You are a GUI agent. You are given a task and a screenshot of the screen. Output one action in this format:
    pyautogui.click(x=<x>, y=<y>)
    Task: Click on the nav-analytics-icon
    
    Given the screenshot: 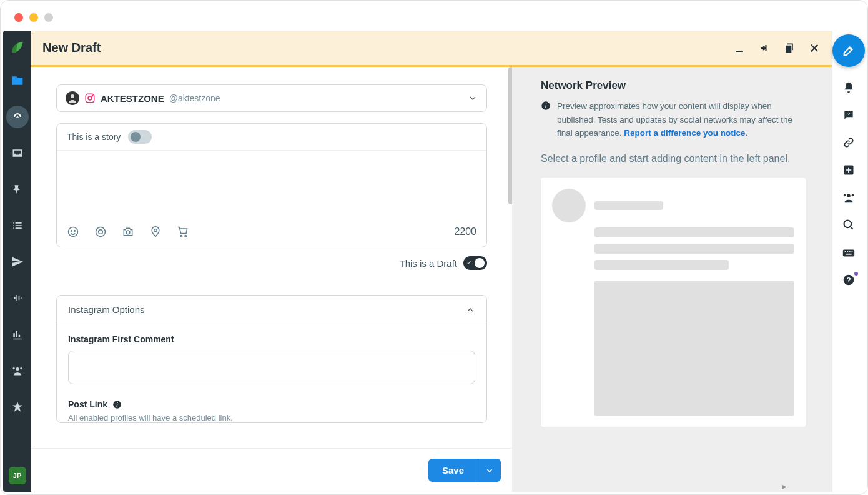 What is the action you would take?
    pyautogui.click(x=17, y=334)
    